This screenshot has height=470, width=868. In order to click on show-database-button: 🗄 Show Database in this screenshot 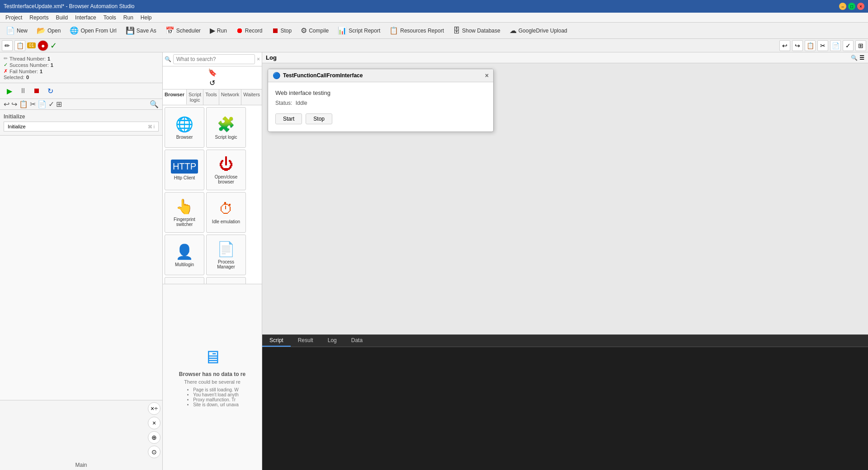, I will do `click(476, 31)`.